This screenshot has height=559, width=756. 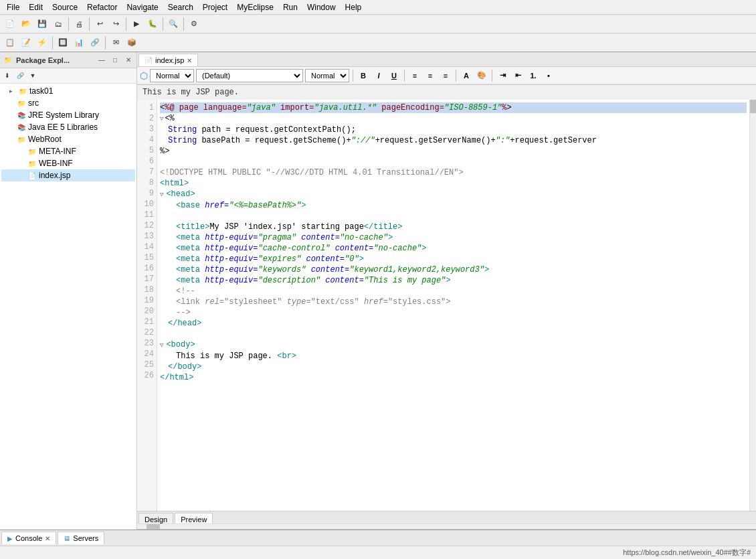 What do you see at coordinates (116, 24) in the screenshot?
I see `redo-button: ↪` at bounding box center [116, 24].